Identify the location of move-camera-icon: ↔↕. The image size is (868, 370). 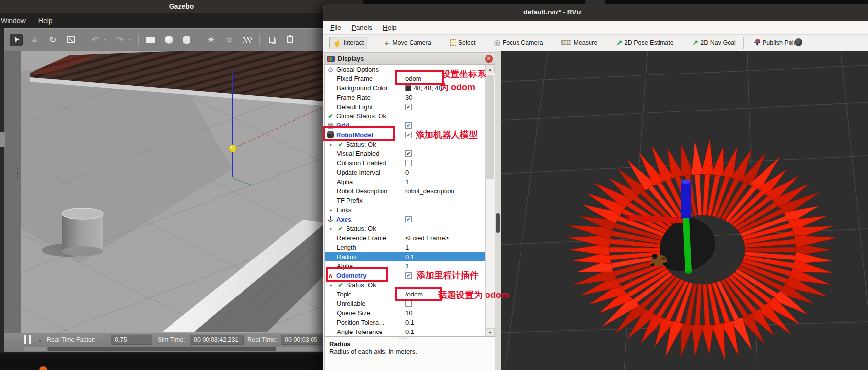
(386, 42).